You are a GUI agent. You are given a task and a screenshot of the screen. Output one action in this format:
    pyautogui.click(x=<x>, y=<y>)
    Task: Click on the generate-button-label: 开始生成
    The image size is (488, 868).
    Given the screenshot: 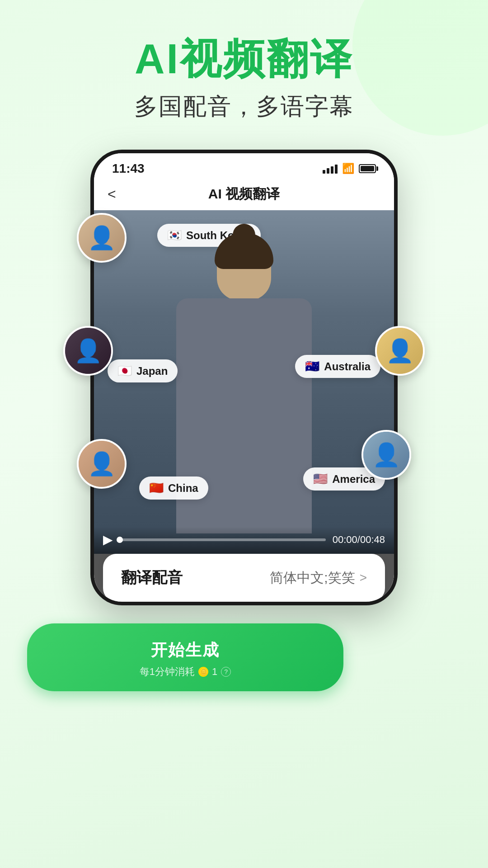 What is the action you would take?
    pyautogui.click(x=185, y=650)
    